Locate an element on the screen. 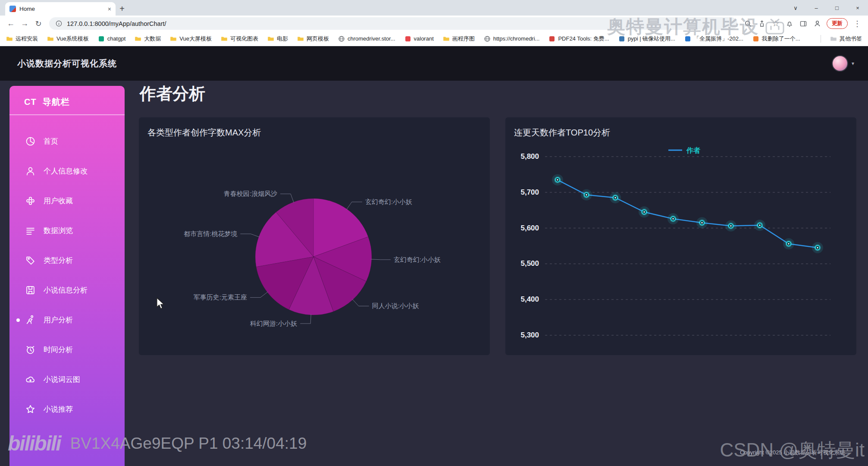 This screenshot has width=868, height=466. kebab-menu-icon: ⋮ is located at coordinates (857, 24).